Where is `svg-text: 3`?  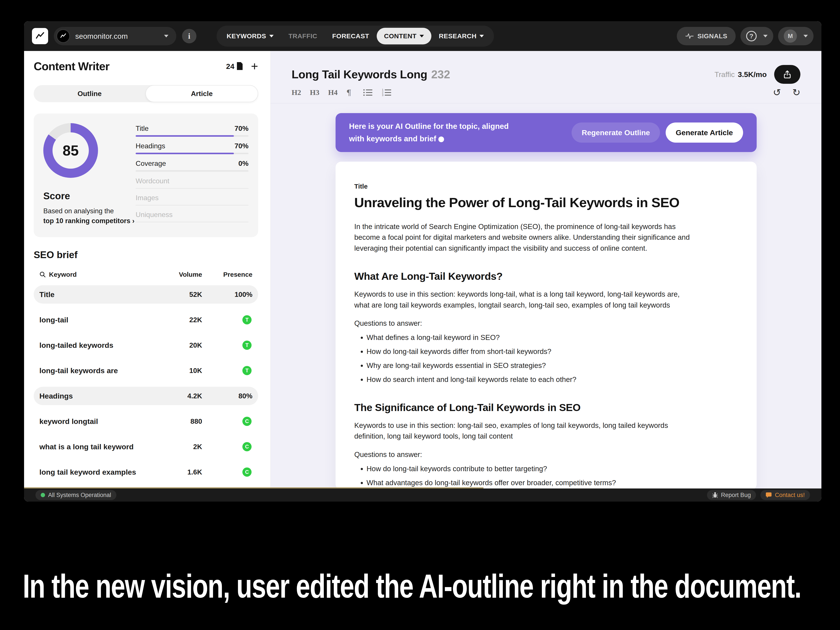
svg-text: 3 is located at coordinates (383, 95).